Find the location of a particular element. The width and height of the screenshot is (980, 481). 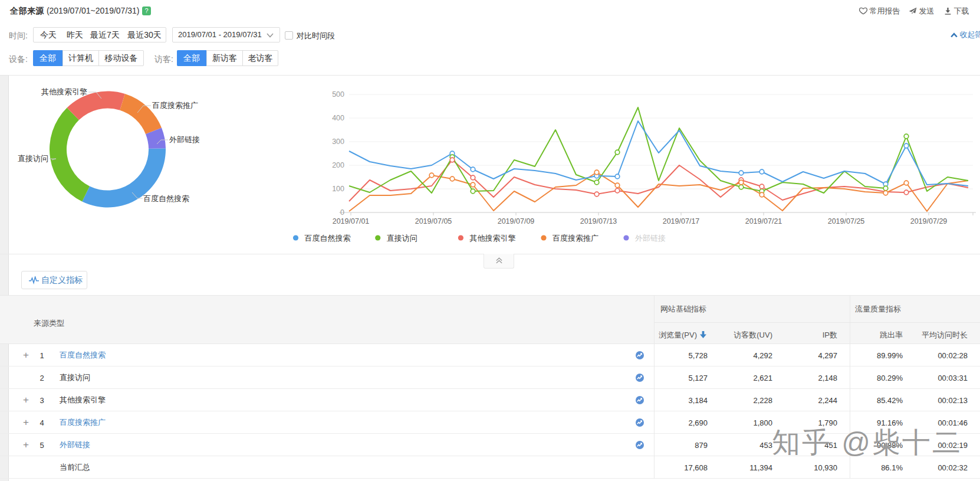

svg-text: 2019/07/21 is located at coordinates (764, 221).